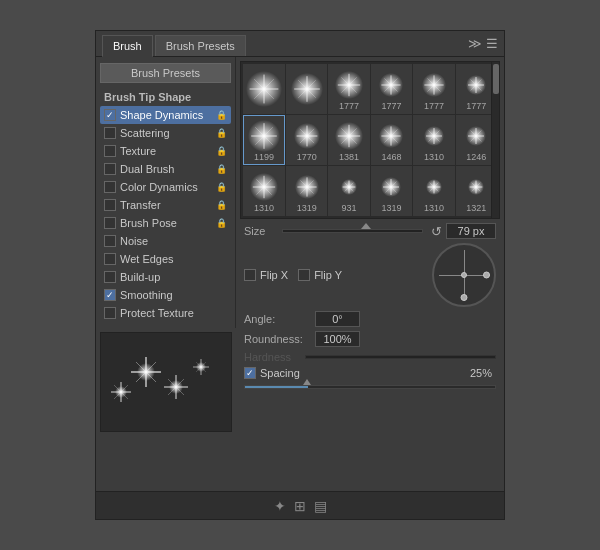 The height and width of the screenshot is (550, 600). What do you see at coordinates (348, 140) in the screenshot?
I see `brush-cell: 1381` at bounding box center [348, 140].